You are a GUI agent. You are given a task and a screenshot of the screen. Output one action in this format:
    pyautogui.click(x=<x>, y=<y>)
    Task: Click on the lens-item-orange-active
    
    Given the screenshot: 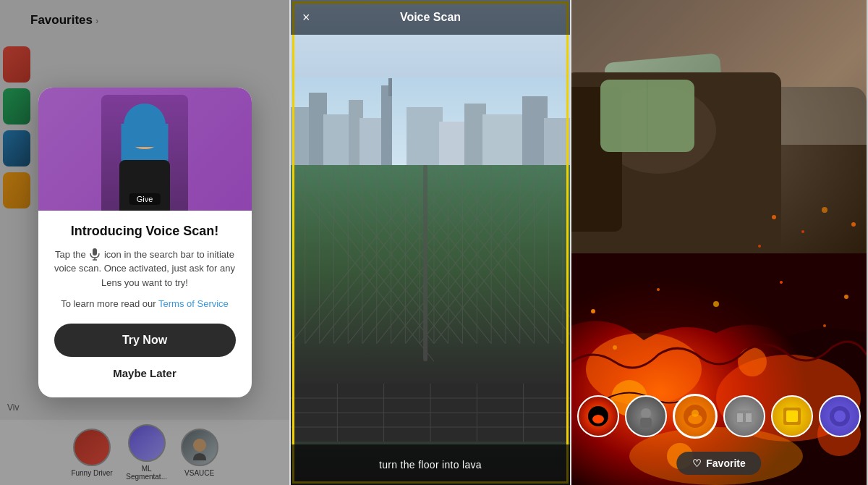 What is the action you would take?
    pyautogui.click(x=695, y=416)
    